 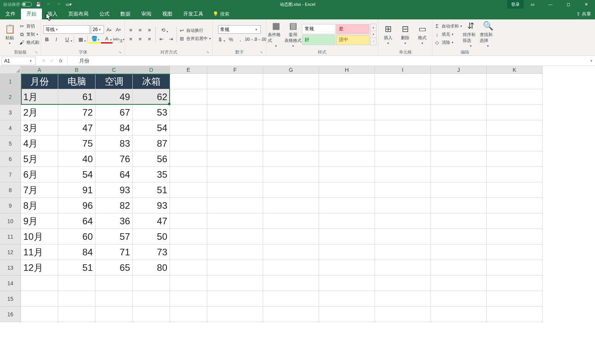 I want to click on tell-me-search: 💡 搜索, so click(x=219, y=14).